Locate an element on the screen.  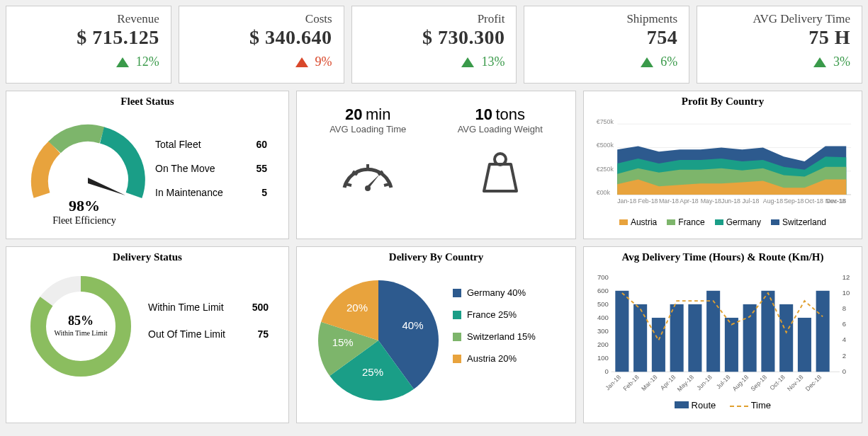
kpi-delta: 9% is located at coordinates (261, 62).